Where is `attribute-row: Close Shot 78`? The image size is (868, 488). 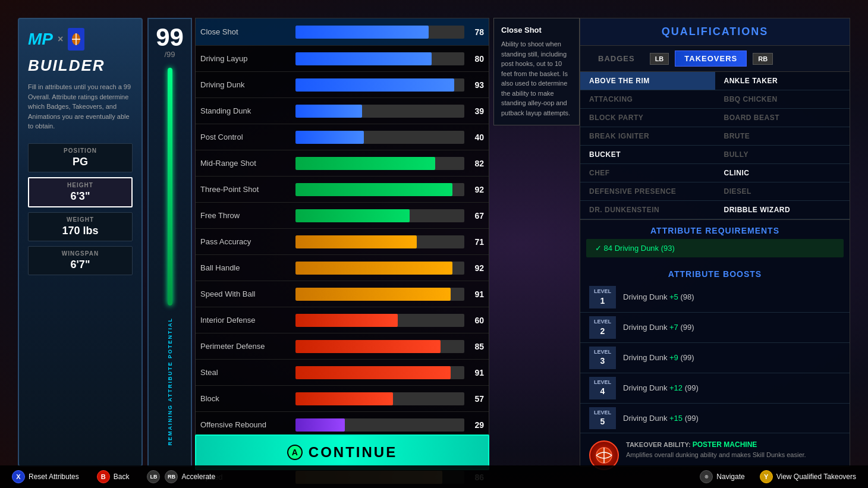
attribute-row: Close Shot 78 is located at coordinates (342, 32).